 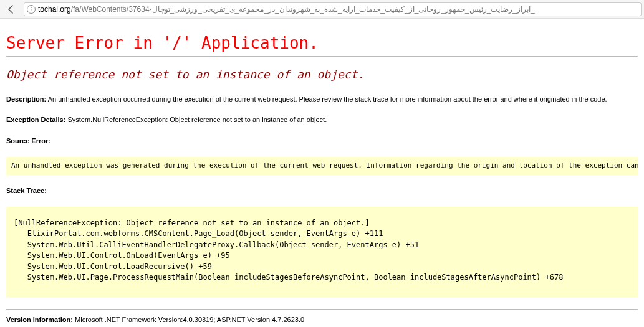 What do you see at coordinates (322, 43) in the screenshot?
I see `error-heading: Server Error in '/' Application.` at bounding box center [322, 43].